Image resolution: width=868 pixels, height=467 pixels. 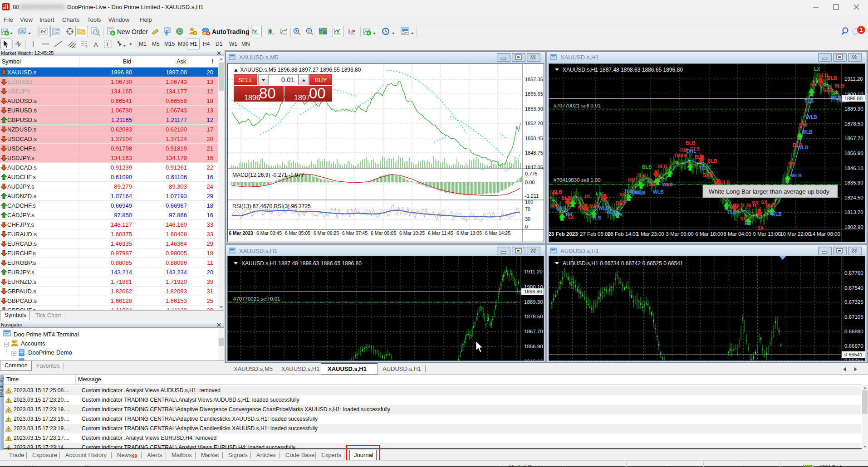 I want to click on svg-text: 1802.90, so click(x=854, y=227).